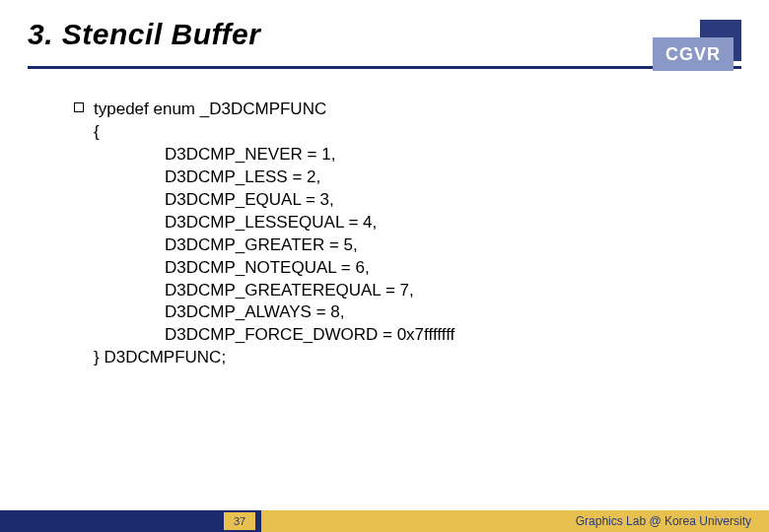 This screenshot has width=769, height=532. Describe the element at coordinates (384, 521) in the screenshot. I see `footer: 37 Graphics Lab @ Korea University` at that location.